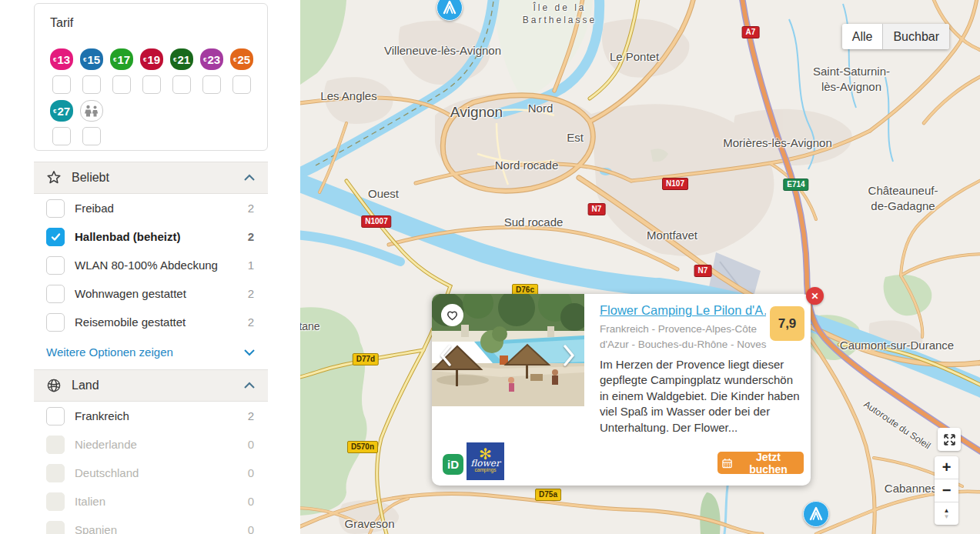  What do you see at coordinates (485, 462) in the screenshot?
I see `flower-campings-logo: ✻ flower campings` at bounding box center [485, 462].